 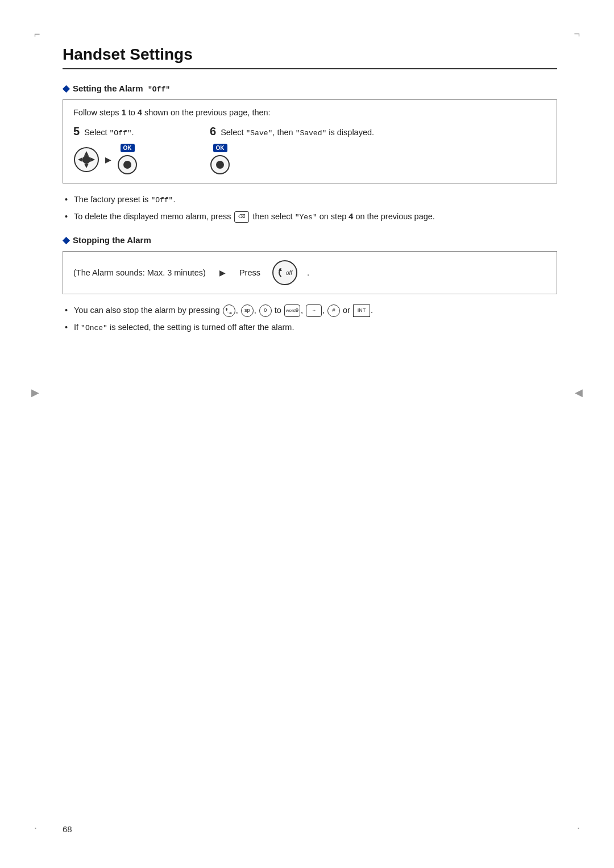 What do you see at coordinates (334, 311) in the screenshot?
I see `hash-icon: #` at bounding box center [334, 311].